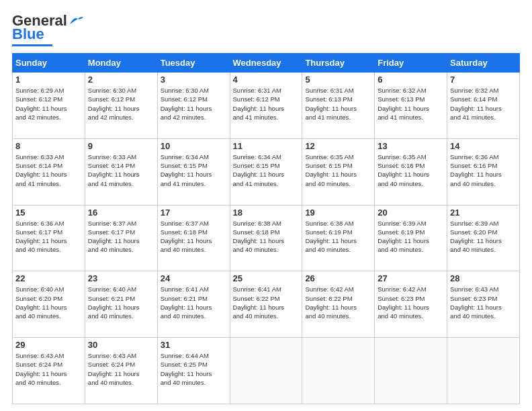 This screenshot has width=532, height=411. I want to click on day-cell: 1 Sunrise: 6:29 AMSunset: 6:12 PMDayligh…, so click(49, 106).